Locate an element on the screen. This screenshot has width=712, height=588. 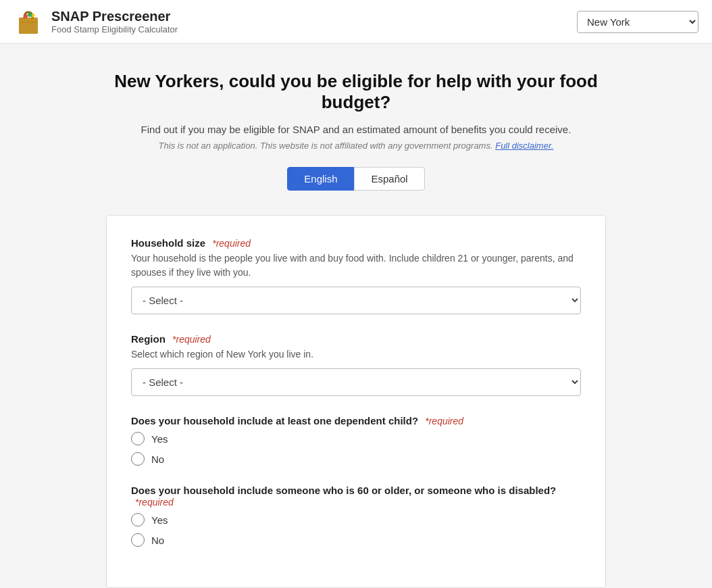
elderly-disabled-no-option: No is located at coordinates (356, 540).